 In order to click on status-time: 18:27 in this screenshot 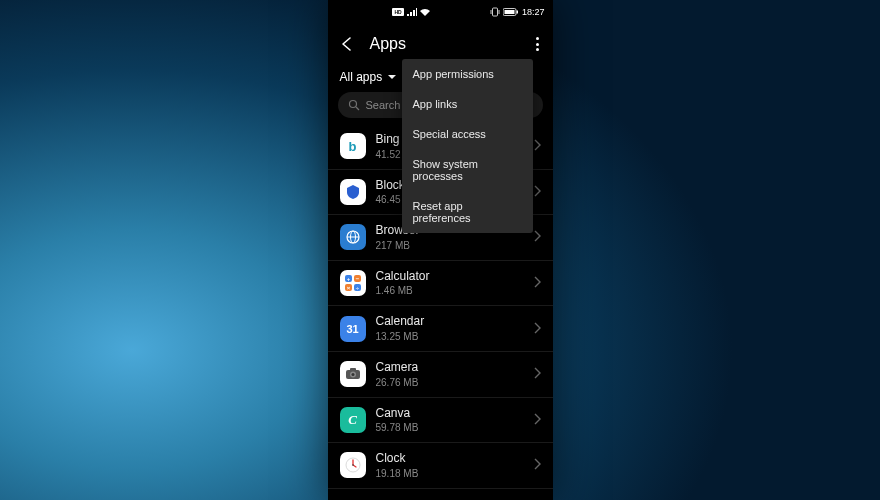, I will do `click(534, 12)`.